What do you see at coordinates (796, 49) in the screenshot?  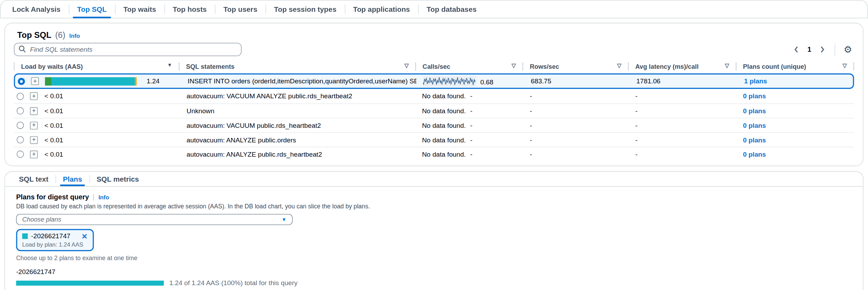 I see `previous-page-icon` at bounding box center [796, 49].